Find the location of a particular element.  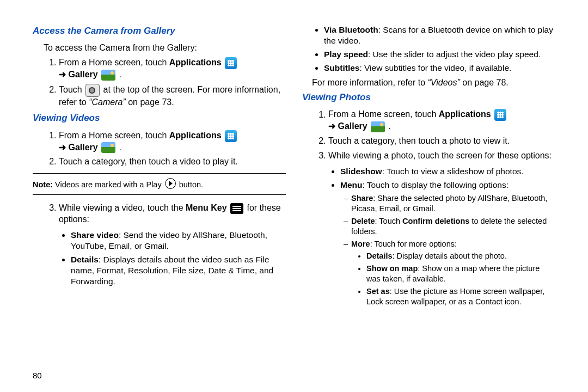

opt-via-bluetooth: Via Bluetooth: Scans for a Bluetooth dev… is located at coordinates (440, 35).